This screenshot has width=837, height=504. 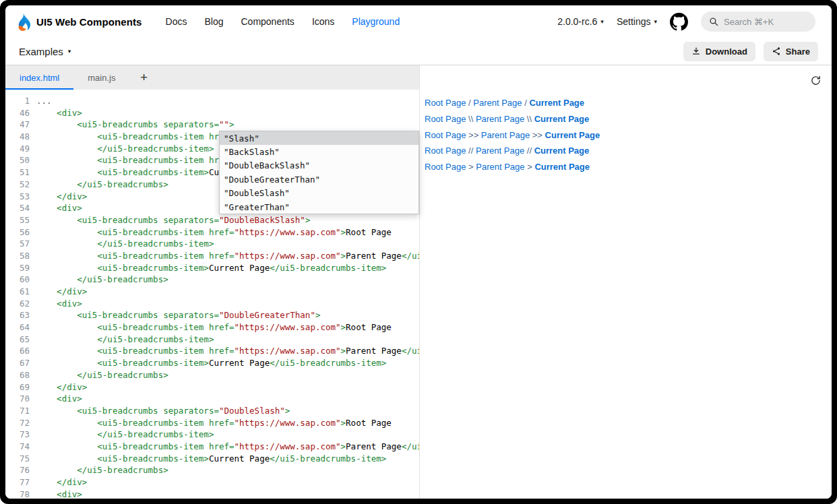 I want to click on brand: UI5 Web Components, so click(x=78, y=22).